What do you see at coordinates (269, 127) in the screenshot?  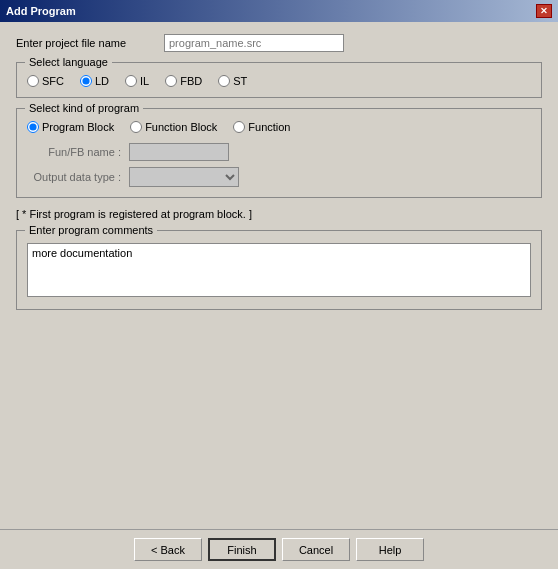 I see `kind-function-label: Function` at bounding box center [269, 127].